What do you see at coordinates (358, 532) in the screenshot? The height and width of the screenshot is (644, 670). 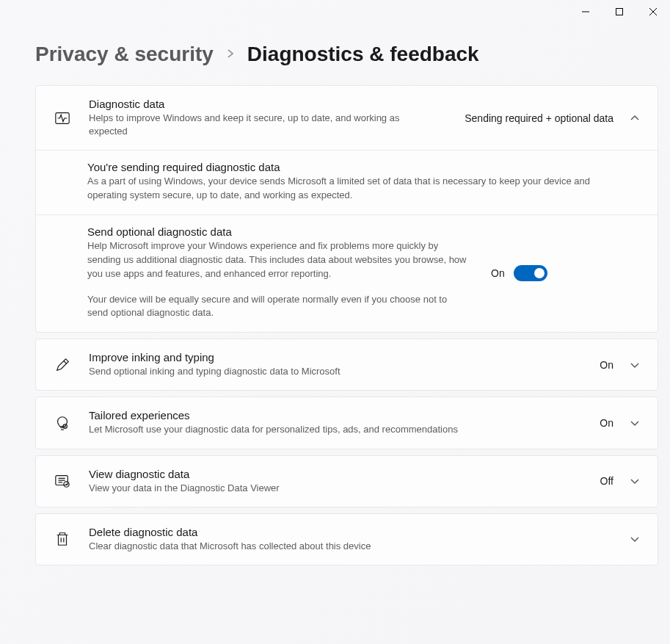 I see `section-title: Delete diagnostic data` at bounding box center [358, 532].